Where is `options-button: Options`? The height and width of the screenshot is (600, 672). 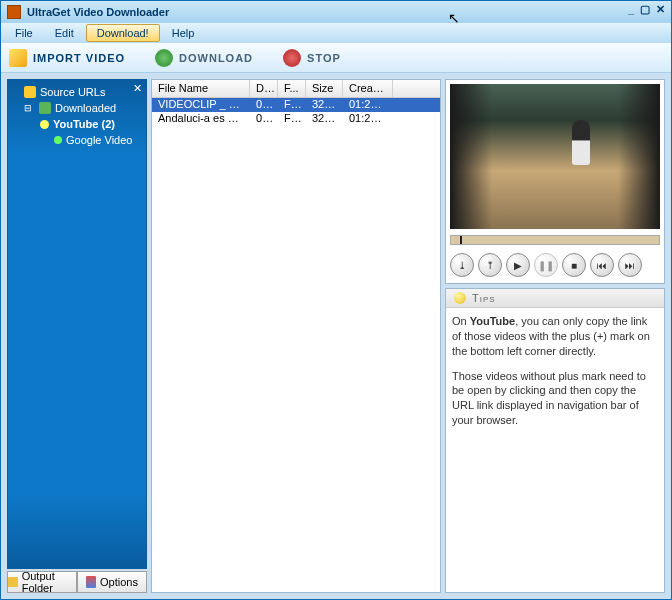
options-button: Options is located at coordinates (112, 582).